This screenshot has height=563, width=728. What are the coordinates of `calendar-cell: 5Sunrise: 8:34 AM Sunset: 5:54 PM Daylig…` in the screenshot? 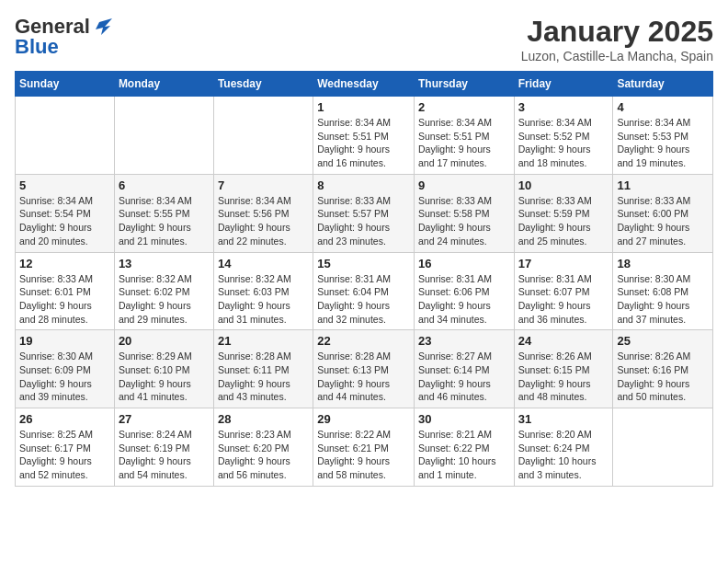 It's located at (65, 213).